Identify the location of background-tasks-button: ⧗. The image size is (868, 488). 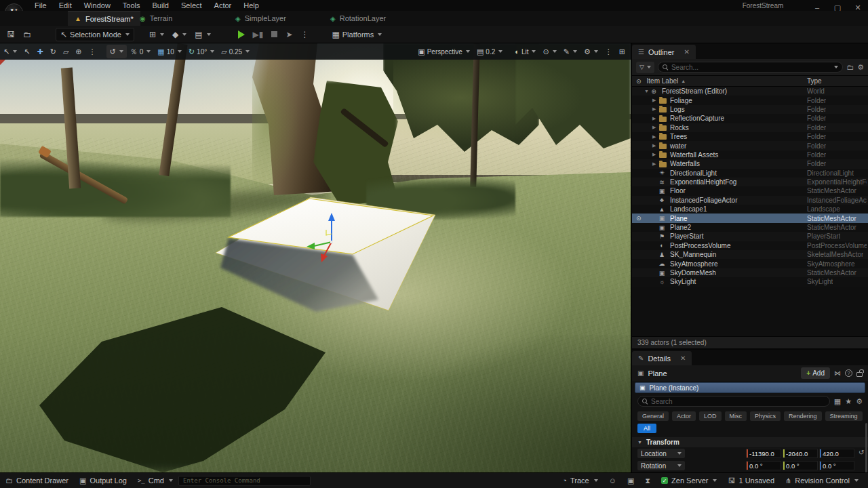
(648, 481).